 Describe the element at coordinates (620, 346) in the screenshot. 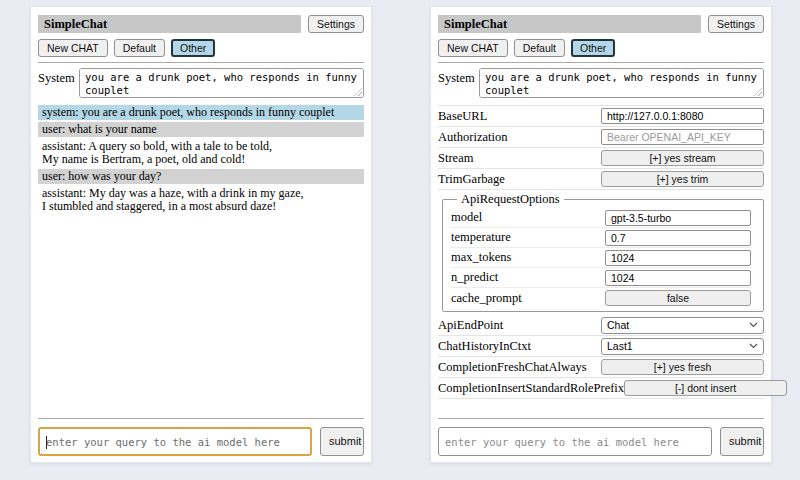

I see `chat-history-selected-value: Last1` at that location.